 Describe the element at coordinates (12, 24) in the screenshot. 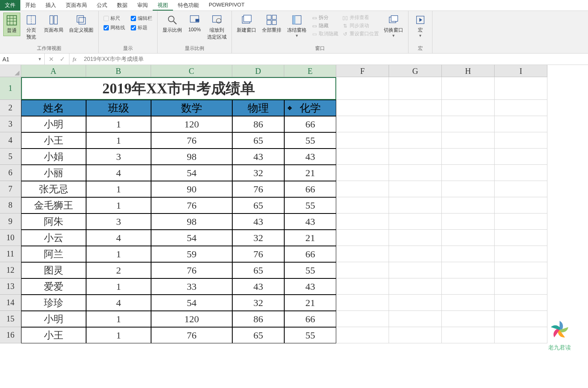

I see `normal-view-button: 普通` at that location.